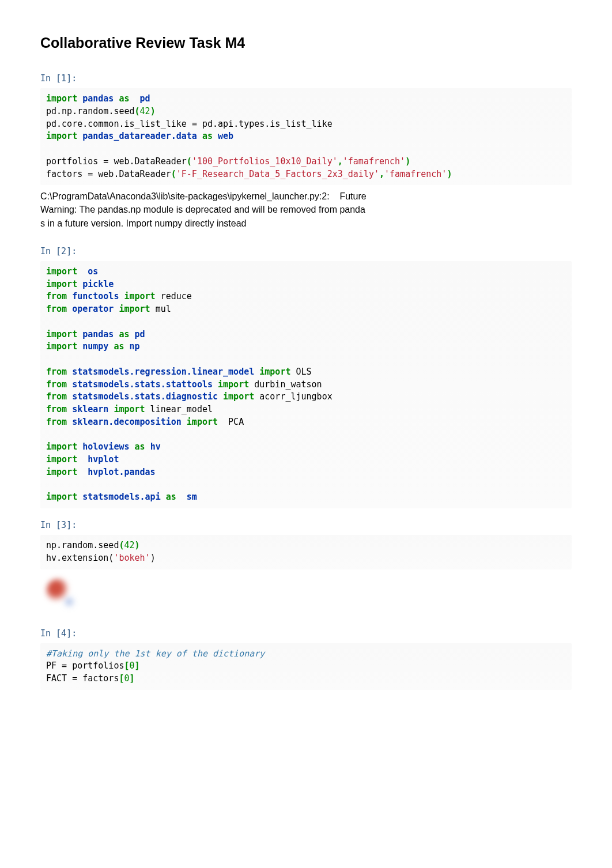 This screenshot has height=868, width=612. What do you see at coordinates (103, 124) in the screenshot?
I see `code-token: common` at bounding box center [103, 124].